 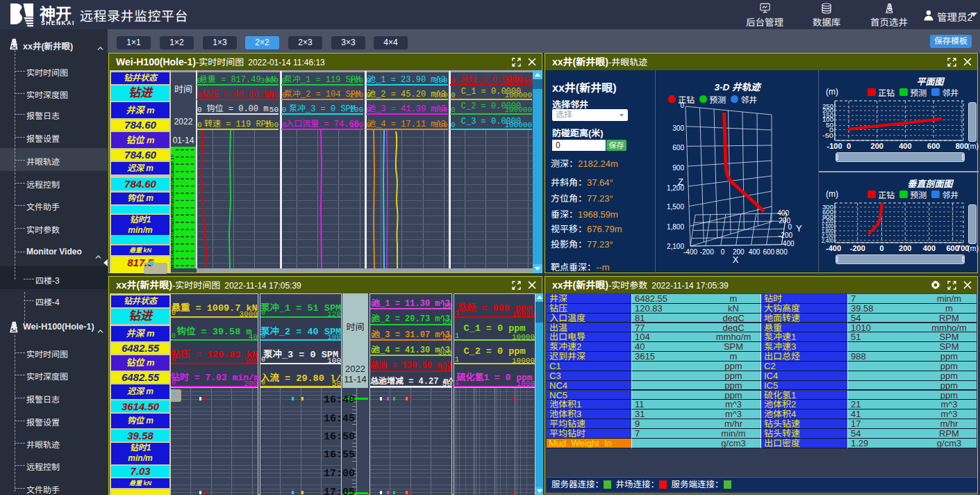 What do you see at coordinates (828, 135) in the screenshot?
I see `svg-text: -50` at bounding box center [828, 135].